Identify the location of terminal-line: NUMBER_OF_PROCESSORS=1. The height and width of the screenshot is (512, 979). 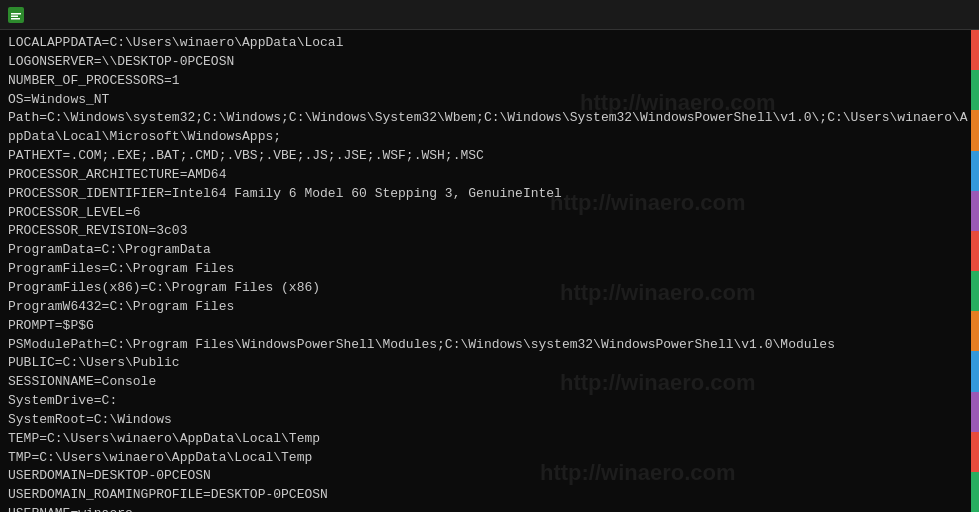
(490, 82).